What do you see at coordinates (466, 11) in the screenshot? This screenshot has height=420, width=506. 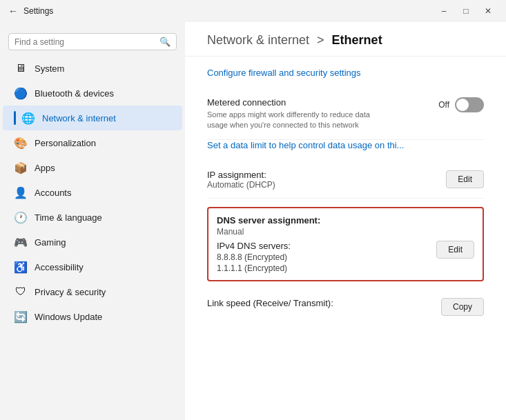 I see `maximize-button: □` at bounding box center [466, 11].